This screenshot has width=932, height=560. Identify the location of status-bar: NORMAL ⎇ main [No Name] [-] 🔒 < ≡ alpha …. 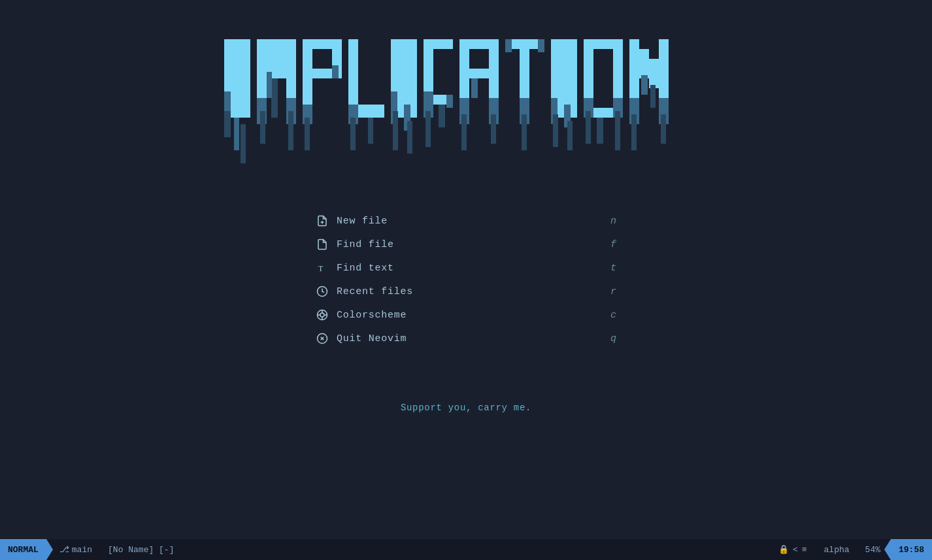
(466, 550).